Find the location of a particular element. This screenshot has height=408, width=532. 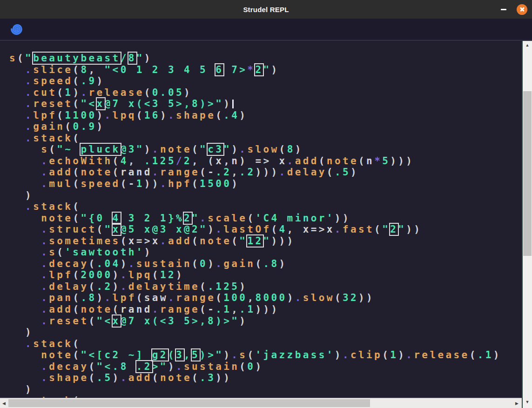

code-token: s is located at coordinates (243, 355).